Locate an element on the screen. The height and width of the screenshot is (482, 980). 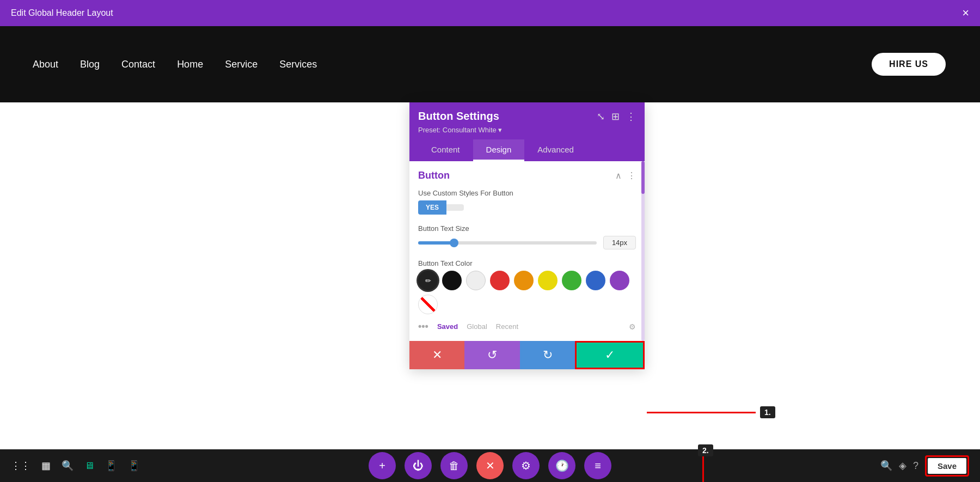
panel-preset: Preset: Consultant White ▾ is located at coordinates (527, 130).